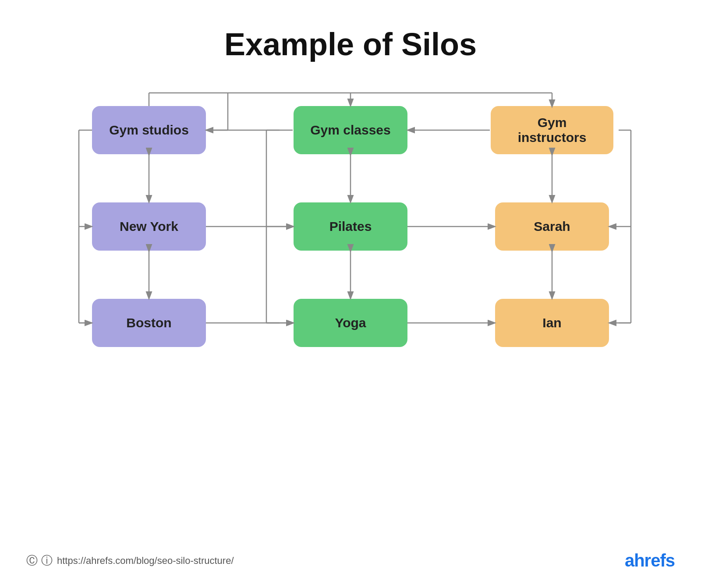 The height and width of the screenshot is (588, 701). What do you see at coordinates (552, 323) in the screenshot?
I see `node-ian: Ian` at bounding box center [552, 323].